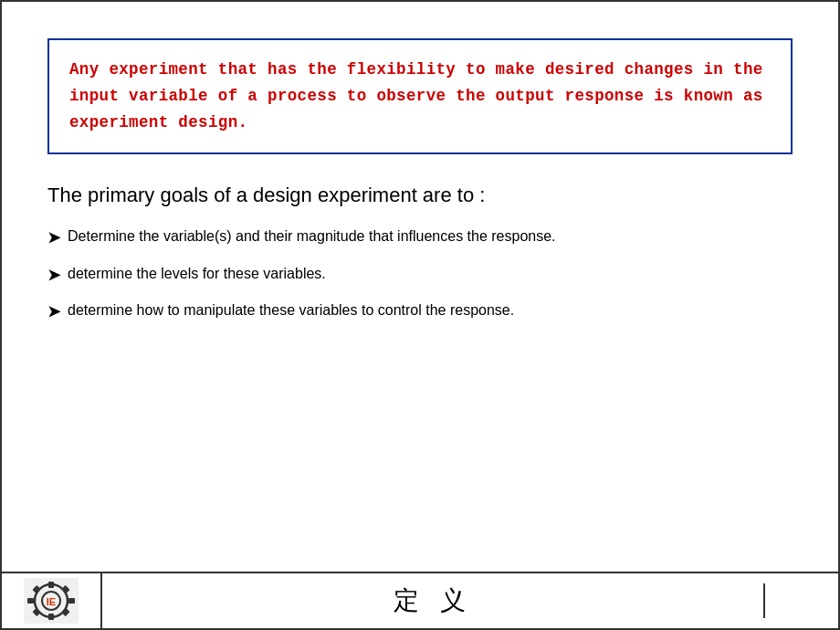 This screenshot has height=630, width=840. What do you see at coordinates (434, 601) in the screenshot?
I see `footer-title-section: 定 义` at bounding box center [434, 601].